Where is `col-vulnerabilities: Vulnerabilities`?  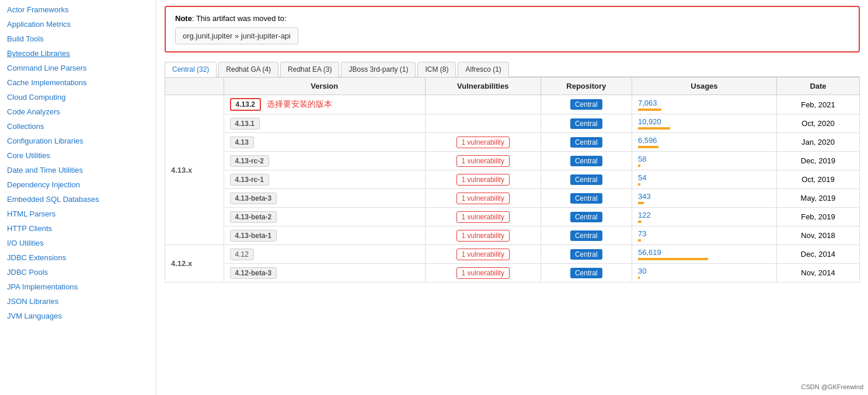
col-vulnerabilities: Vulnerabilities is located at coordinates (483, 86).